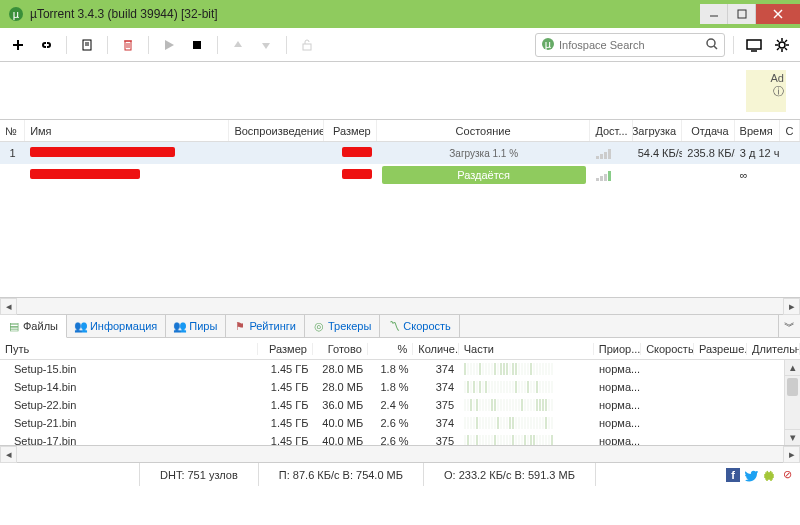 This screenshot has width=800, height=525. Describe the element at coordinates (127, 130) in the screenshot. I see `col-name: Имя` at that location.